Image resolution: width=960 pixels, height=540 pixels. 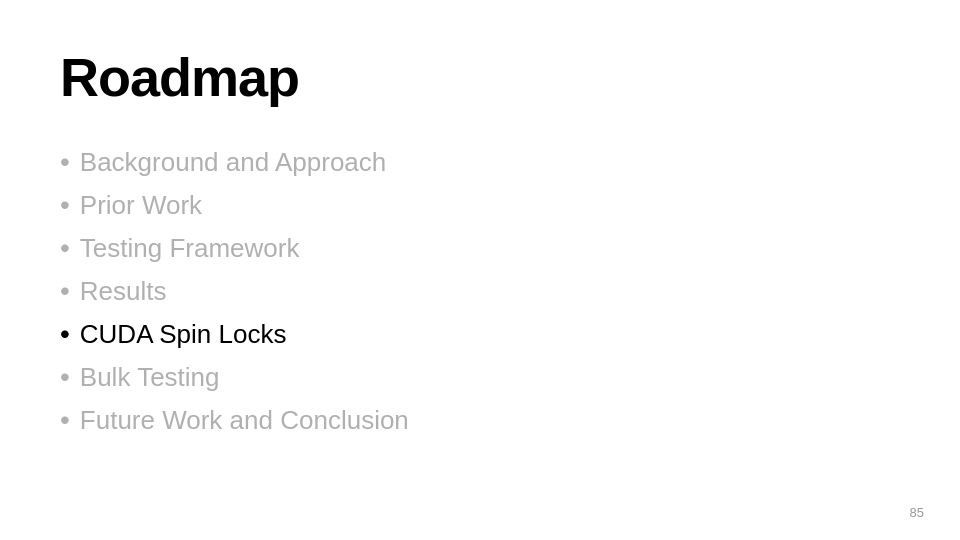 I want to click on bullet-label-1: Prior Work, so click(x=141, y=206).